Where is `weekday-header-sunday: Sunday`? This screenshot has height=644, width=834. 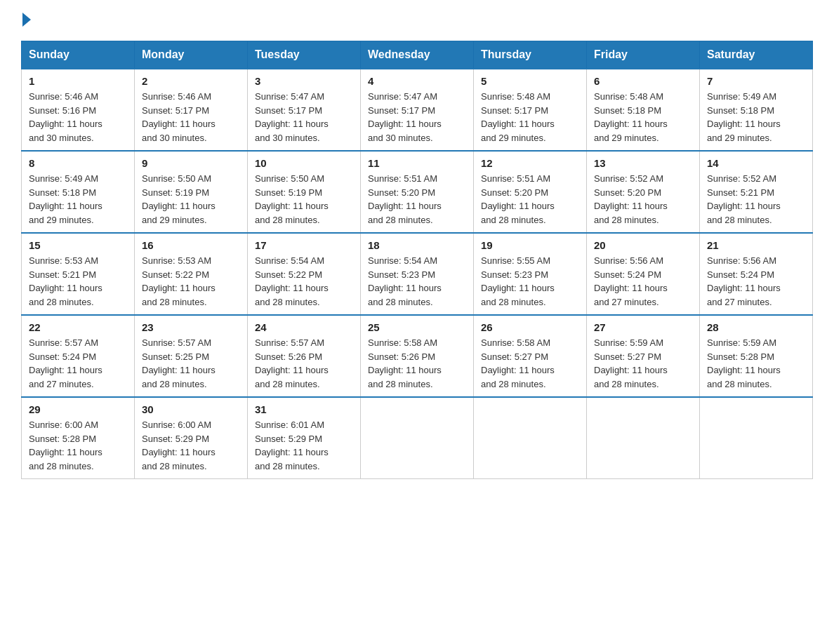
weekday-header-sunday: Sunday is located at coordinates (79, 55).